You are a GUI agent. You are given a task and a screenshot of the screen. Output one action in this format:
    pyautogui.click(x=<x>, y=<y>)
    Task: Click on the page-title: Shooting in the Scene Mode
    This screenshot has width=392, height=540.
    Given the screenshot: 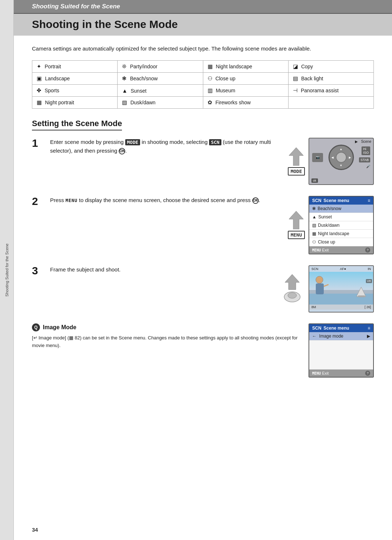 What is the action you would take?
    pyautogui.click(x=203, y=24)
    